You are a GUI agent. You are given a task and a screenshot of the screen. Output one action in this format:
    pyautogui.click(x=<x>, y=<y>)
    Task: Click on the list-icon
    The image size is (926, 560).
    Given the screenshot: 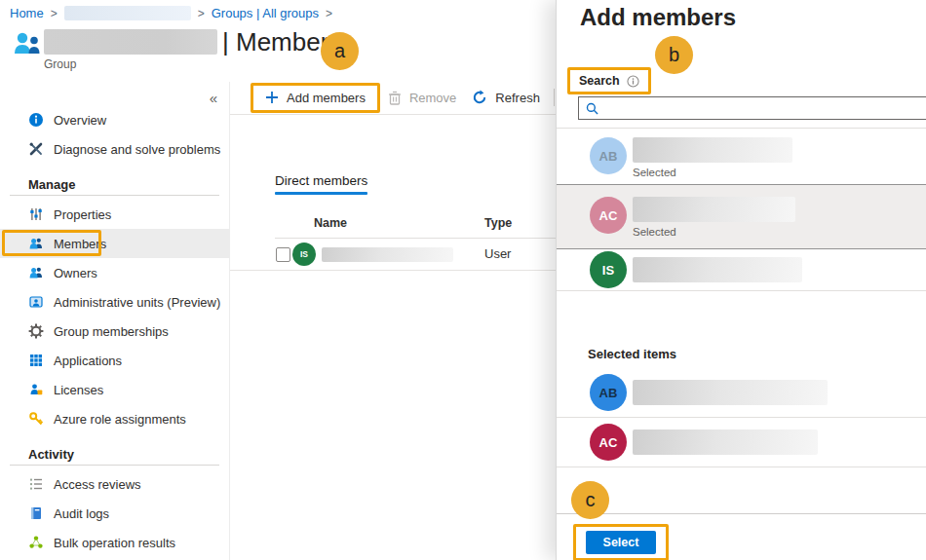 What is the action you would take?
    pyautogui.click(x=36, y=484)
    